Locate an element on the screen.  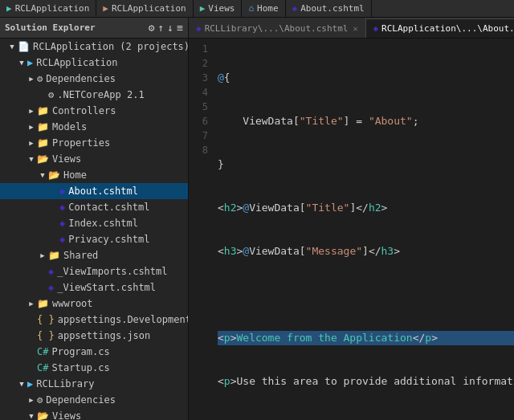
tree-label-appsettings: appsettings.json is located at coordinates (104, 336).